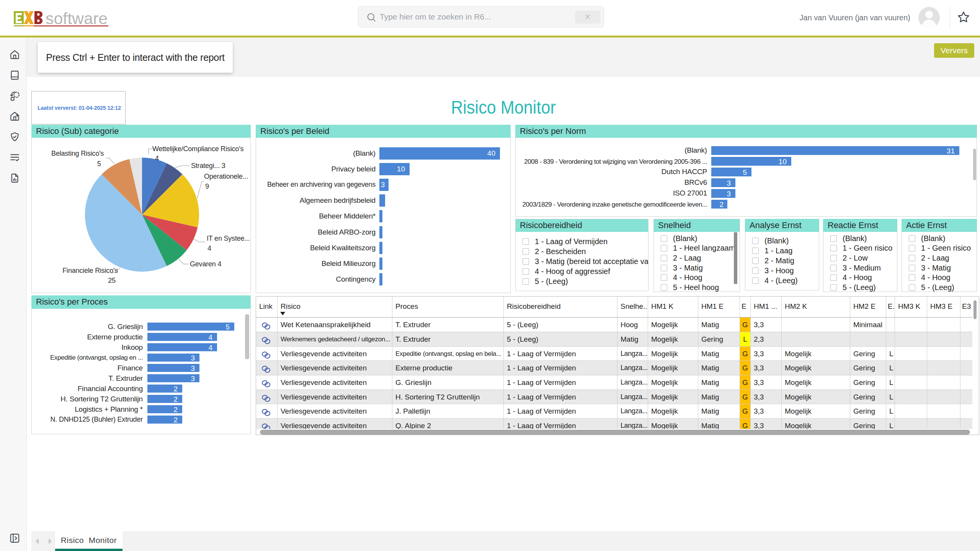 This screenshot has height=551, width=980. Describe the element at coordinates (77, 18) in the screenshot. I see `svg-text: software` at that location.